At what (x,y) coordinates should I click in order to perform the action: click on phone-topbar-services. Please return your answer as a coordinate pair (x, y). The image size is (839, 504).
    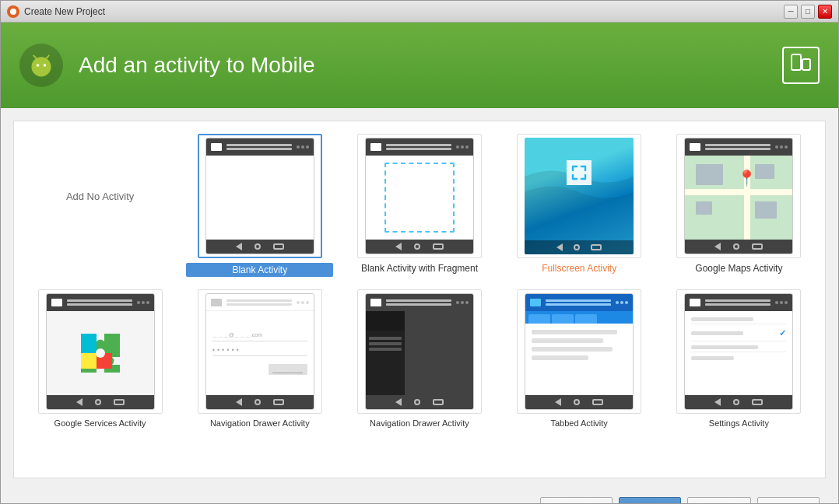
    Looking at the image, I should click on (100, 303).